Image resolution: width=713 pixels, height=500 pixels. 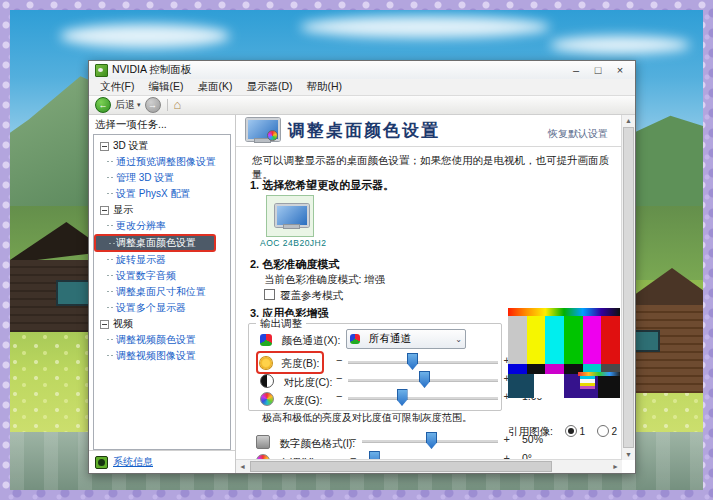 What do you see at coordinates (162, 292) in the screenshot?
I see `tree-item-desktop-size-position: 调整桌面尺寸和位置` at bounding box center [162, 292].